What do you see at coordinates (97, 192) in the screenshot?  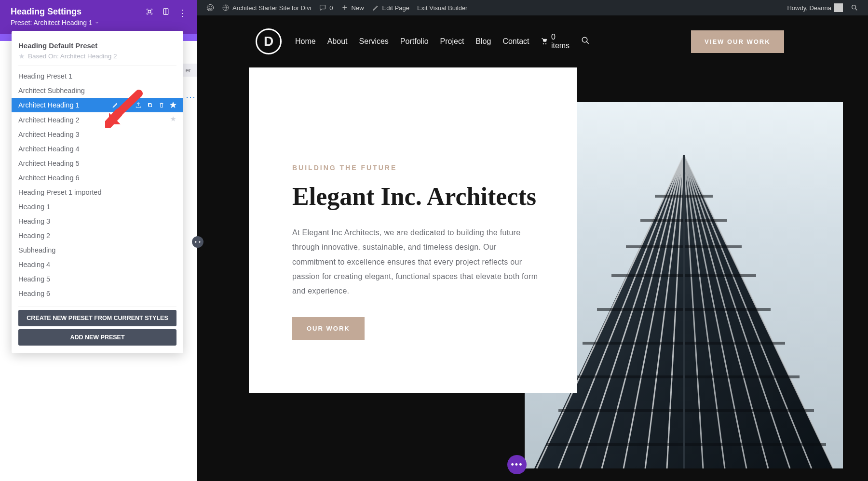 I see `preset-dropdown: Heading Default Preset Based On: Archite…` at bounding box center [97, 192].